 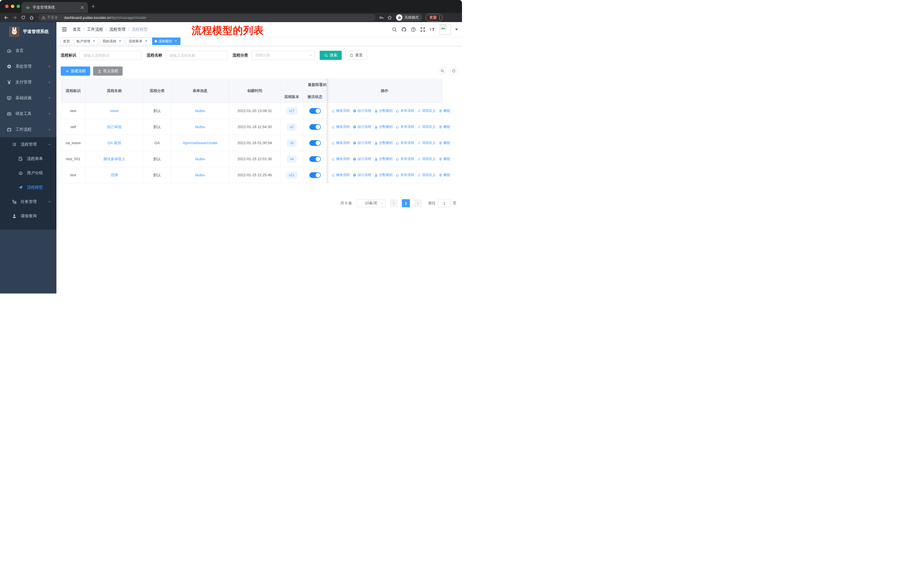 What do you see at coordinates (404, 30) in the screenshot?
I see `github-icon` at bounding box center [404, 30].